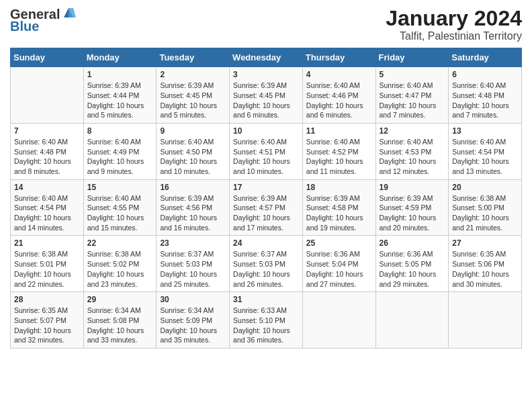  What do you see at coordinates (485, 58) in the screenshot?
I see `header-cell-saturday: Saturday` at bounding box center [485, 58].